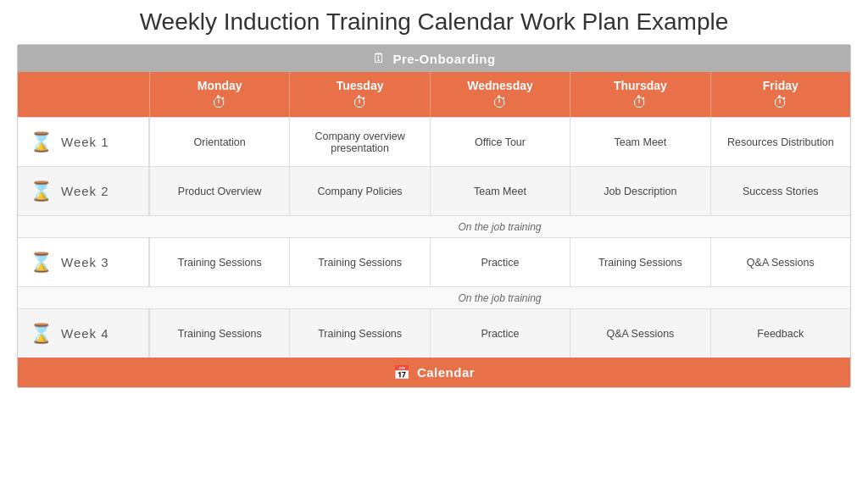 This screenshot has width=868, height=488. I want to click on week-2-hourglass-icon: ⌛, so click(41, 191).